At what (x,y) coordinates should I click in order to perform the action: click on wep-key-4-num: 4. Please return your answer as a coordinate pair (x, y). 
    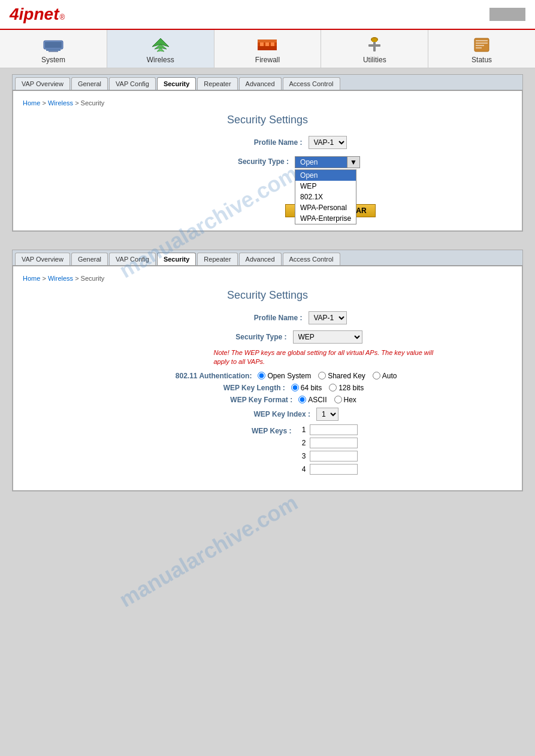
    Looking at the image, I should click on (302, 469).